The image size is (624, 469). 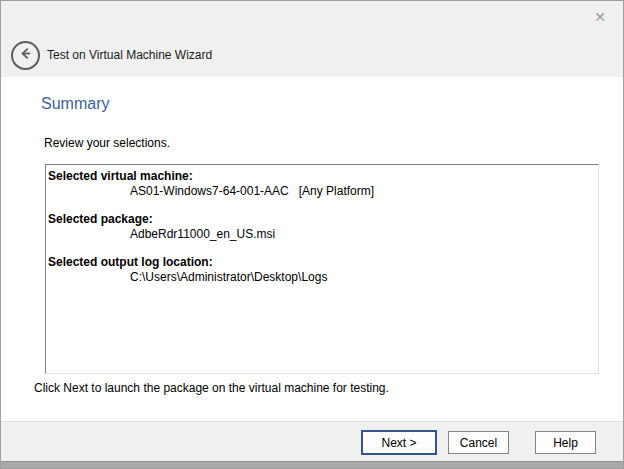 What do you see at coordinates (312, 464) in the screenshot?
I see `window-bottom-edge` at bounding box center [312, 464].